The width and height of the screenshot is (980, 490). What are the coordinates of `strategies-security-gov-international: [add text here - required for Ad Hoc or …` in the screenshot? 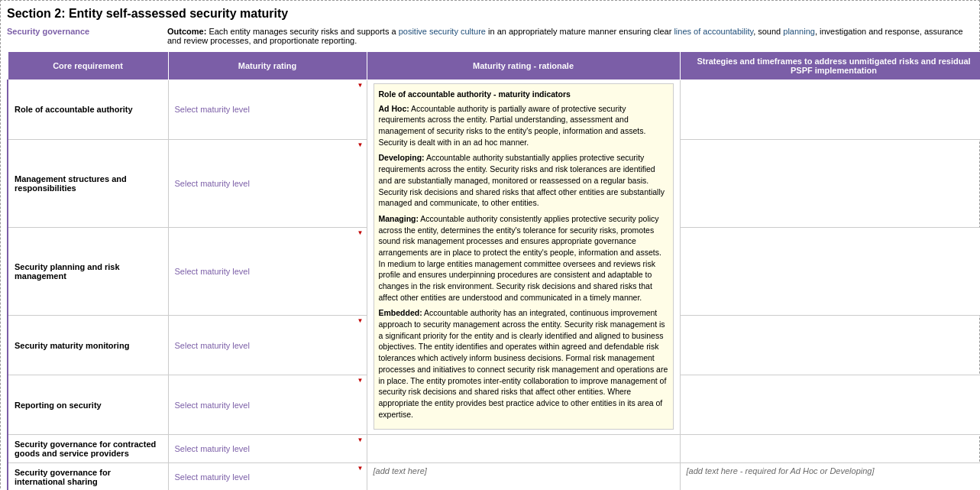 It's located at (830, 477).